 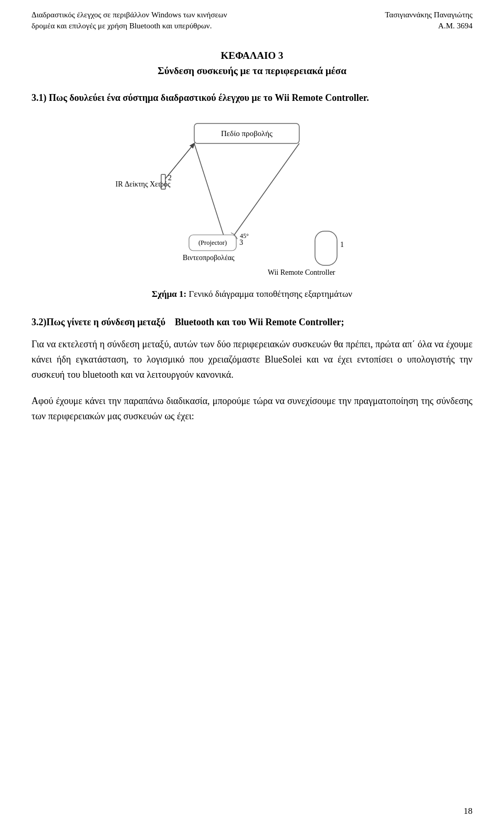 I want to click on header-left: Διαδραστικός έλεγχος σε περιβάλλον Windo…, so click(x=129, y=20).